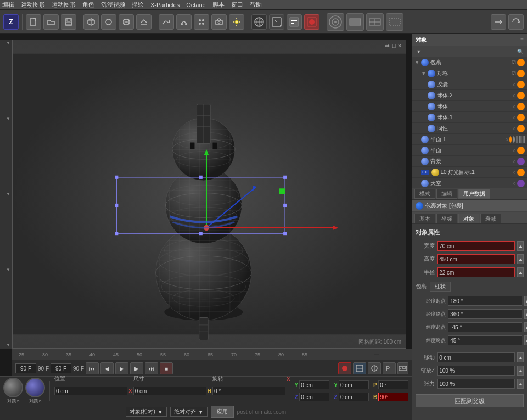 The width and height of the screenshot is (527, 420). Describe the element at coordinates (195, 5) in the screenshot. I see `menu-item-octane: Octane` at that location.